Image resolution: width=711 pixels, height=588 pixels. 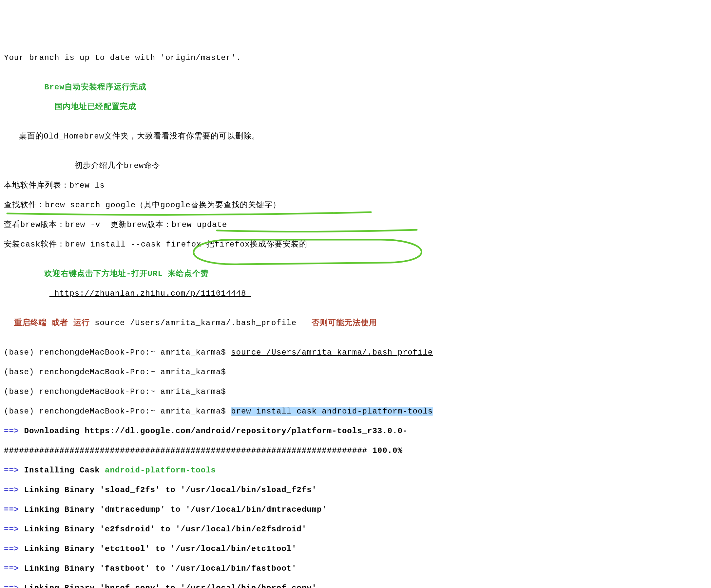 What do you see at coordinates (356, 107) in the screenshot?
I see `output-line: 国内地址已经配置完成` at bounding box center [356, 107].